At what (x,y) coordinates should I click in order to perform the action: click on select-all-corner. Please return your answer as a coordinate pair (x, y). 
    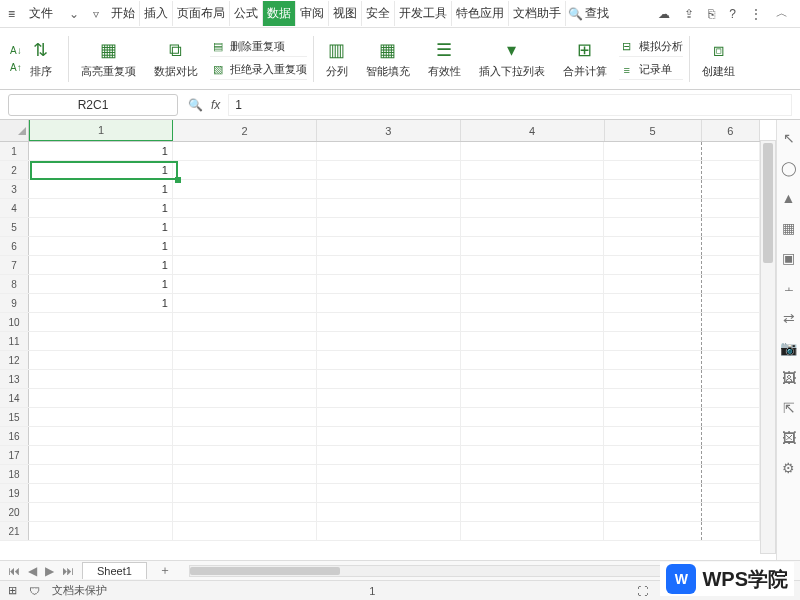
    Looking at the image, I should click on (14, 130).